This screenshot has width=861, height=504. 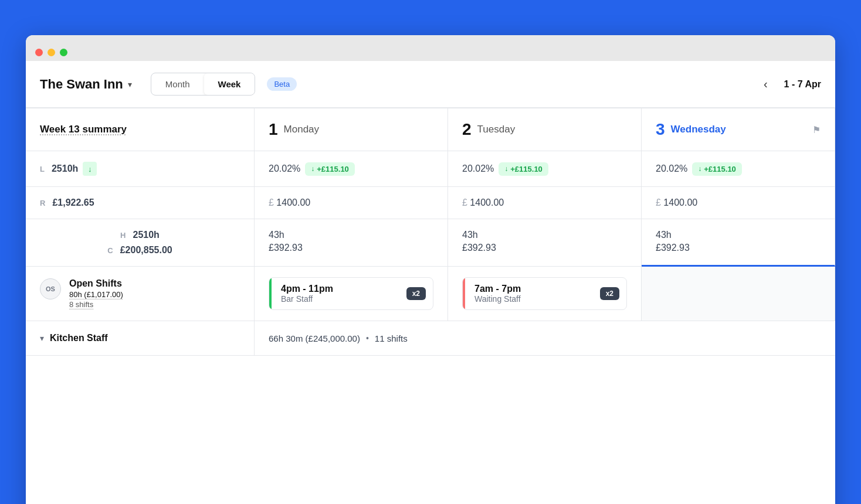 I want to click on labour-pct-monday: 20.02%, so click(x=284, y=169).